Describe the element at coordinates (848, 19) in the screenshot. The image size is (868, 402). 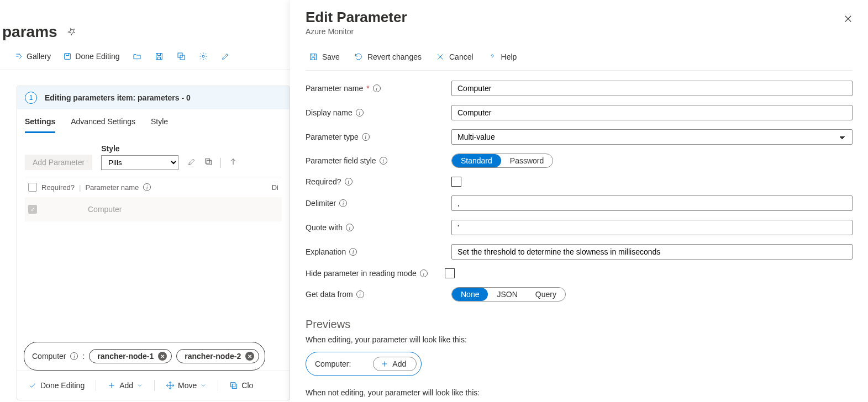
I see `close-panel-button` at that location.